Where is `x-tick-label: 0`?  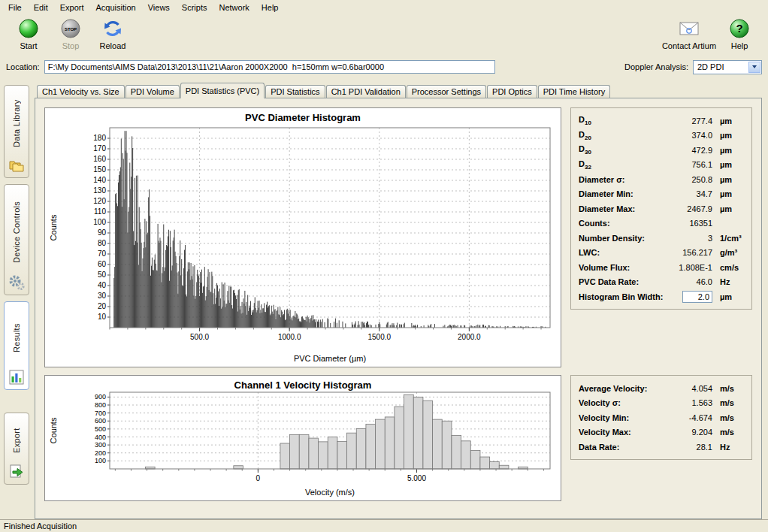
x-tick-label: 0 is located at coordinates (259, 478).